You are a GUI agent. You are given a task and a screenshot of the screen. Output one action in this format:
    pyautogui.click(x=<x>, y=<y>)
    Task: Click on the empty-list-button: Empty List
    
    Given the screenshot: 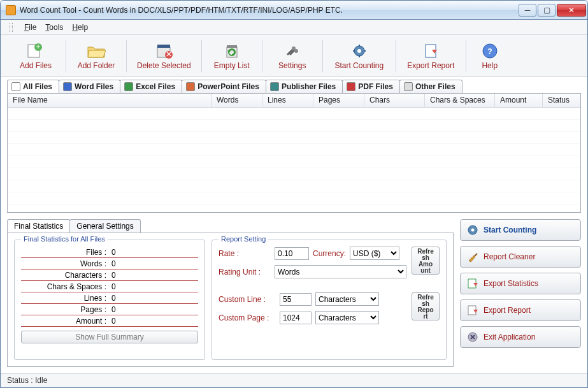 What is the action you would take?
    pyautogui.click(x=232, y=56)
    